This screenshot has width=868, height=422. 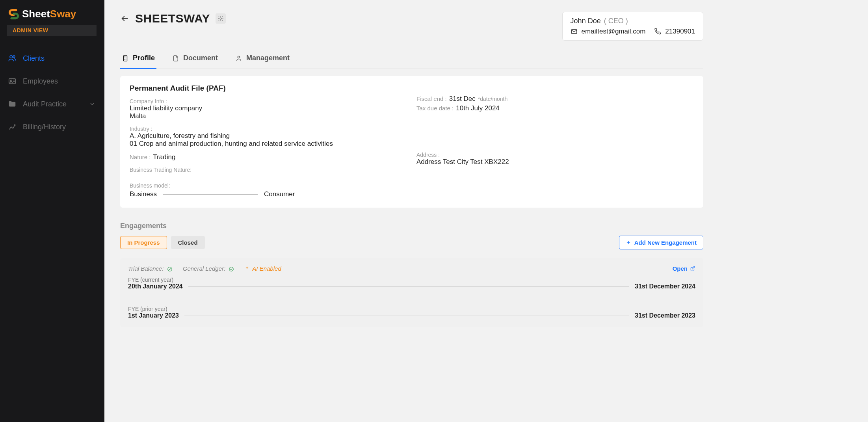 I want to click on gear-icon, so click(x=221, y=19).